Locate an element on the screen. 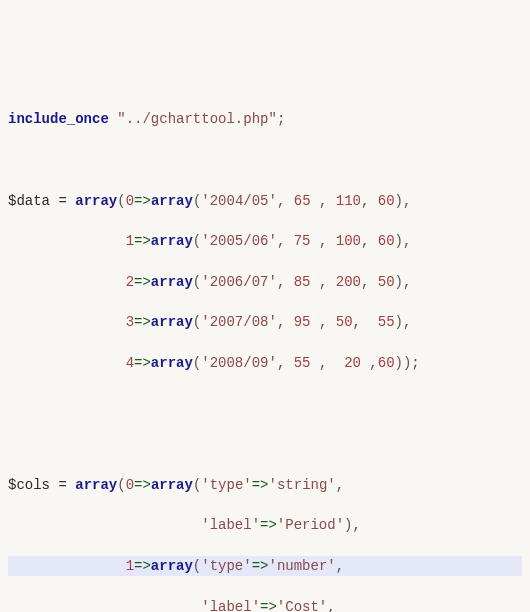 The height and width of the screenshot is (612, 530). code-line-highlighted: 1=>array('type'=>'number', is located at coordinates (265, 566).